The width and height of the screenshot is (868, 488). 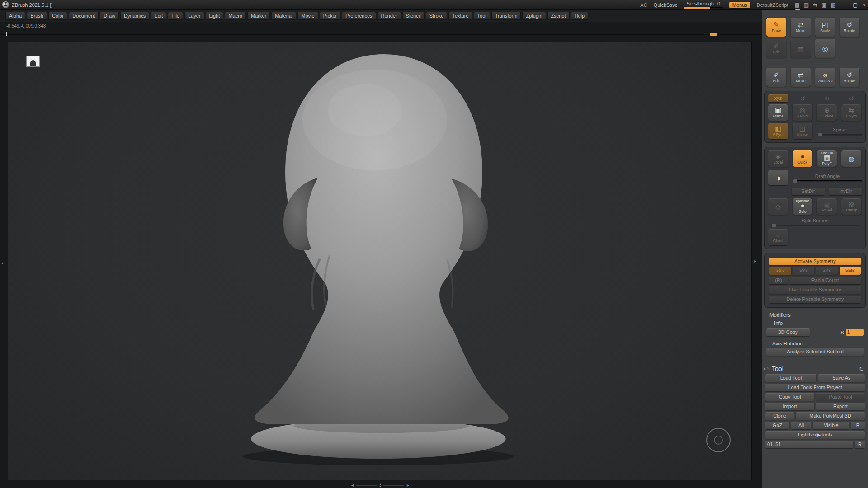 I want to click on gyro-rotate-button: ↺ Rotate, so click(x=849, y=77).